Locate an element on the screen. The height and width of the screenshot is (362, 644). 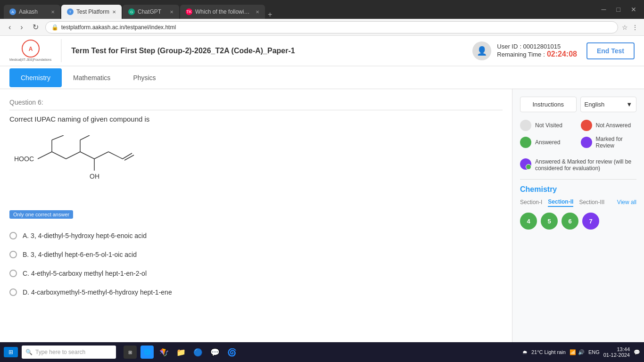
tab-physics: Physics is located at coordinates (144, 78).